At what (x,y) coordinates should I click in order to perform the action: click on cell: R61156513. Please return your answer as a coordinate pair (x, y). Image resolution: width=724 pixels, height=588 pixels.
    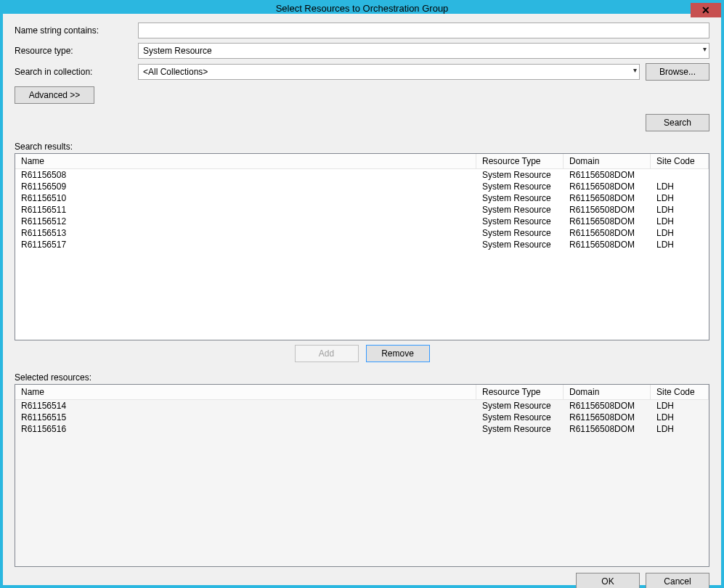
    Looking at the image, I should click on (245, 233).